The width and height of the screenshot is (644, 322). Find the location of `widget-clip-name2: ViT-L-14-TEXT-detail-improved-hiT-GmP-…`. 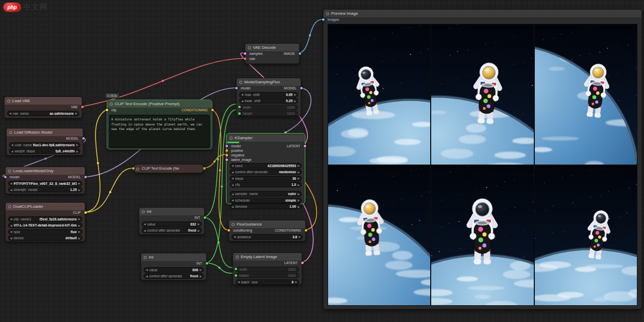

widget-clip-name2: ViT-L-14-TEXT-detail-improved-hiT-GmP-… is located at coordinates (45, 226).